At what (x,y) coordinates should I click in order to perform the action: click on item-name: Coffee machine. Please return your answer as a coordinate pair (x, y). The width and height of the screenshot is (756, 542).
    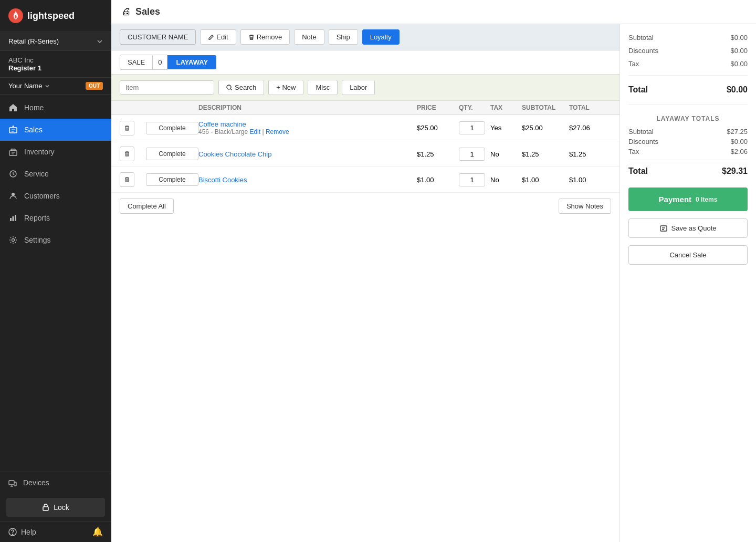
    Looking at the image, I should click on (308, 124).